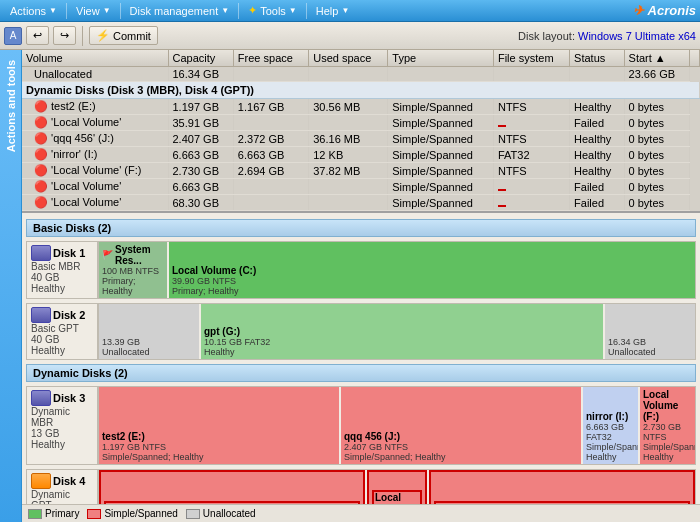 Image resolution: width=700 pixels, height=522 pixels. I want to click on disk4-icon, so click(41, 481).